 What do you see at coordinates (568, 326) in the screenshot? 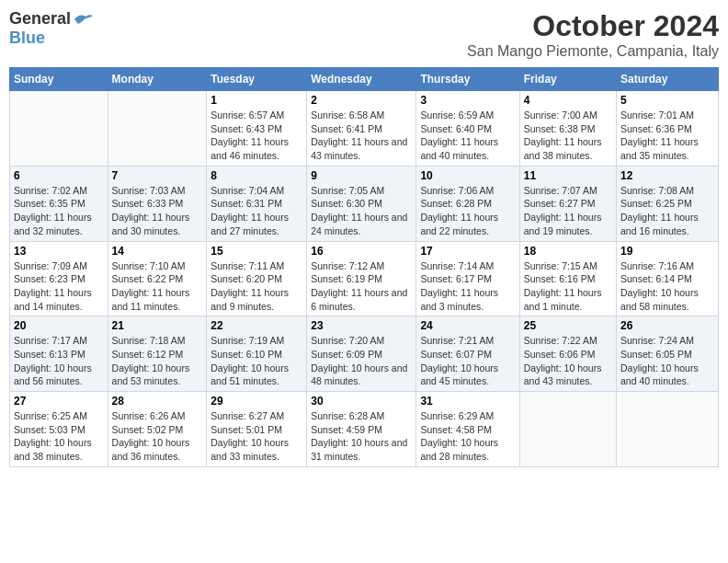
I see `day-number: 25` at bounding box center [568, 326].